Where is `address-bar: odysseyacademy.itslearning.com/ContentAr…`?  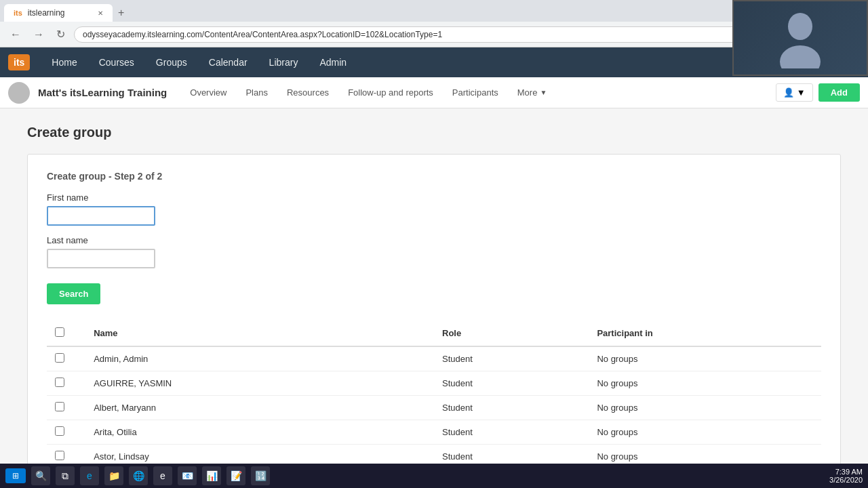
address-bar: odysseyacademy.itslearning.com/ContentAr… is located at coordinates (420, 35).